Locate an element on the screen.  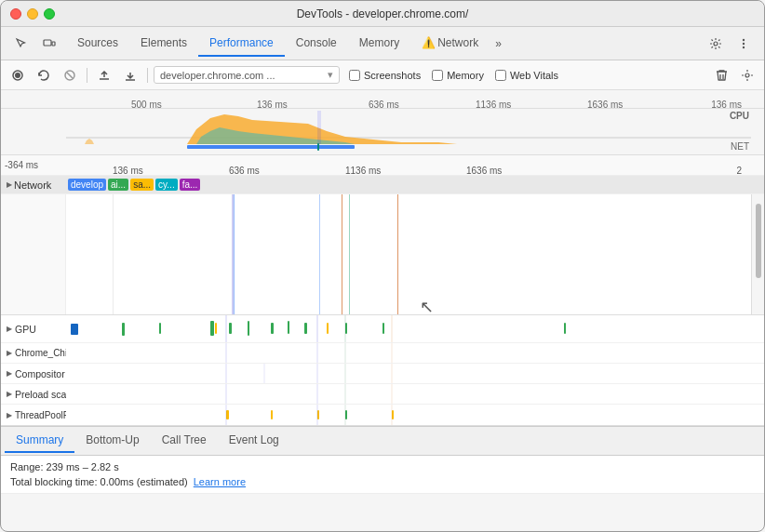
thread-row-gpu: ▶ GPU is located at coordinates (382, 329).